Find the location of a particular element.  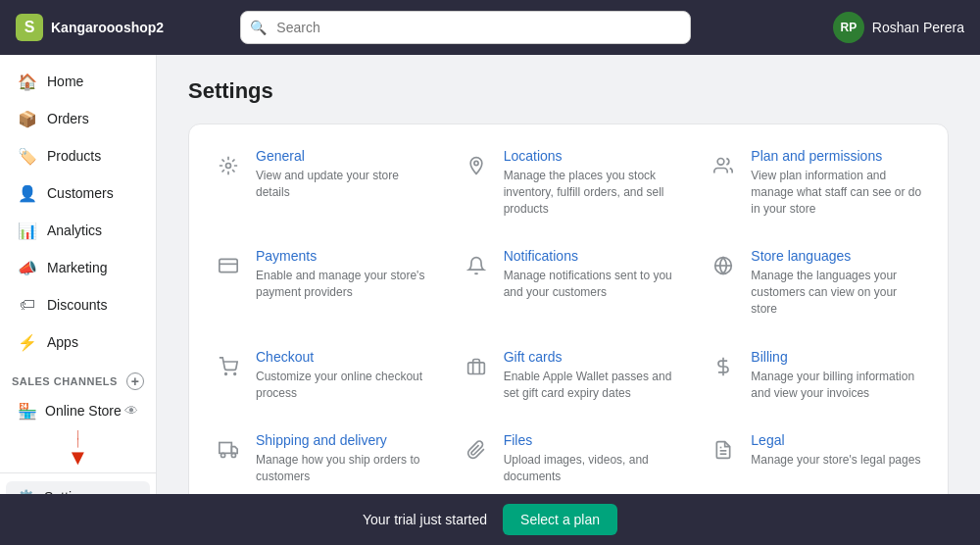

settings-item-notifications: Notifications Manage notifications sent … is located at coordinates (568, 282).